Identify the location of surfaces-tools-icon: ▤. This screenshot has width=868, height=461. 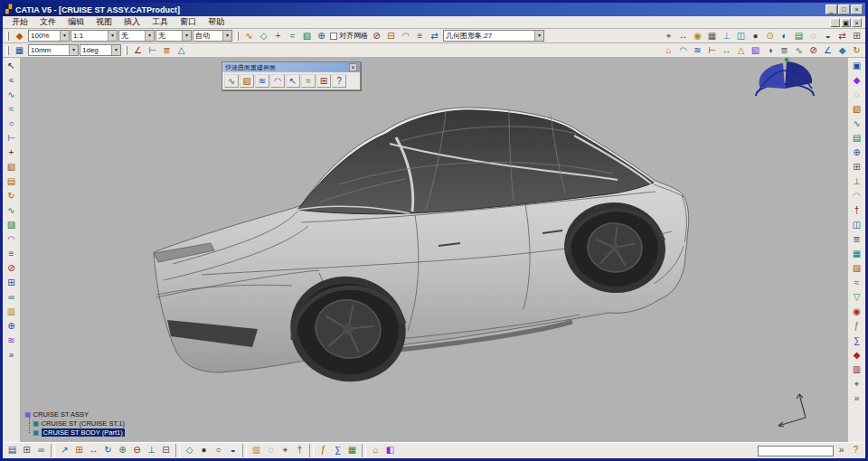
(857, 139).